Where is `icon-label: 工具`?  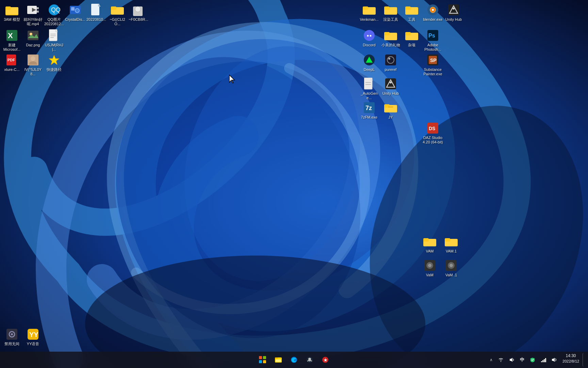
icon-label: 工具 is located at coordinates (412, 20).